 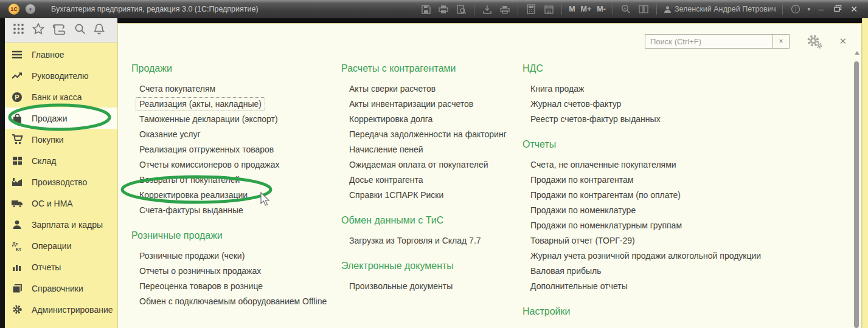 I want to click on history-scroll-icon, so click(x=59, y=30).